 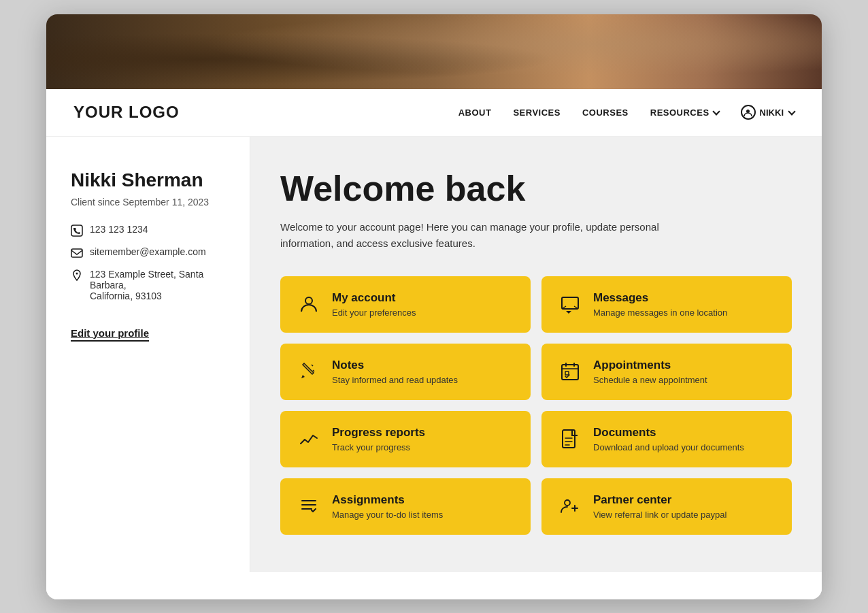 I want to click on address-line2: California, 93103, so click(x=158, y=296).